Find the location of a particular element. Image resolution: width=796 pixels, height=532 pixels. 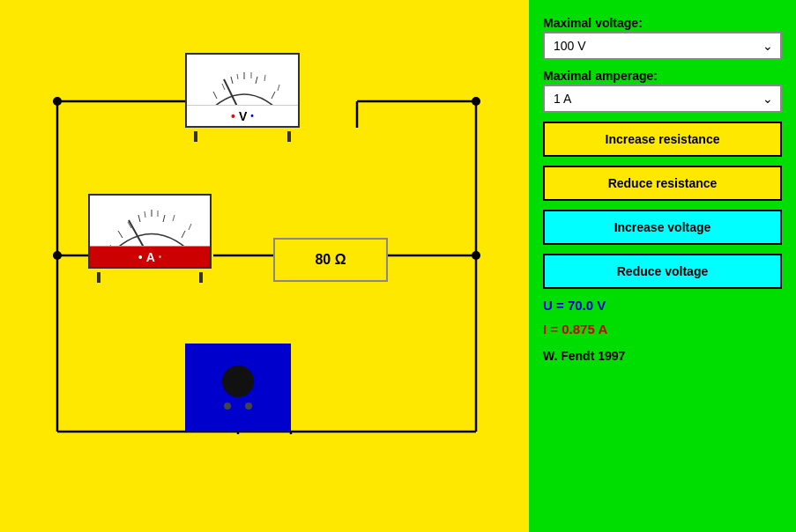

max-voltage-select: 100 V 50 V 200 V is located at coordinates (663, 46).